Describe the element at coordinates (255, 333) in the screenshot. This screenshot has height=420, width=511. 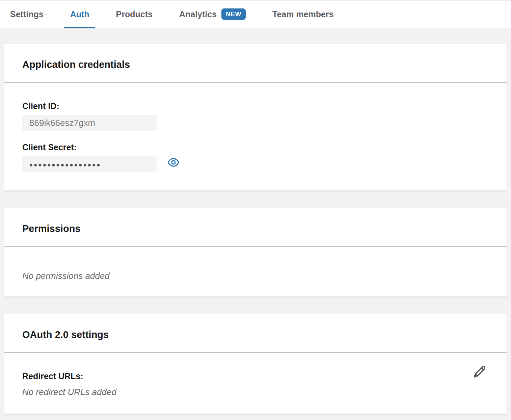
I see `oauth-settings-header: OAuth 2.0 settings` at that location.